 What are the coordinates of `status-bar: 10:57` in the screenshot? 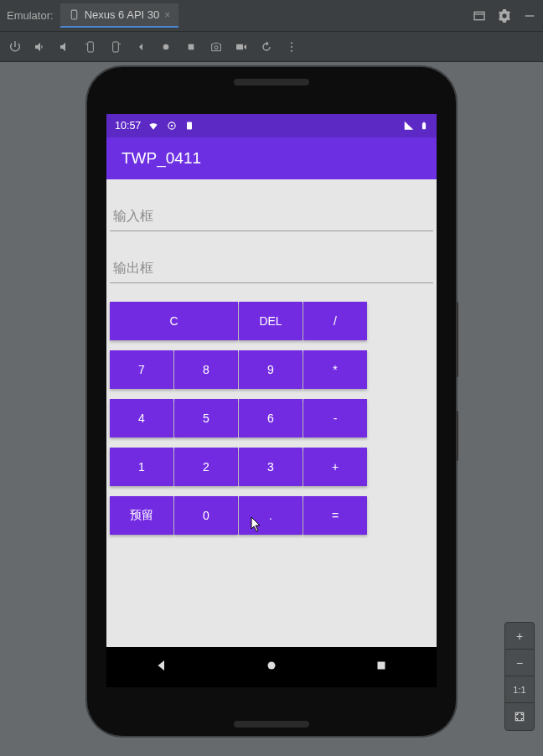 It's located at (272, 126).